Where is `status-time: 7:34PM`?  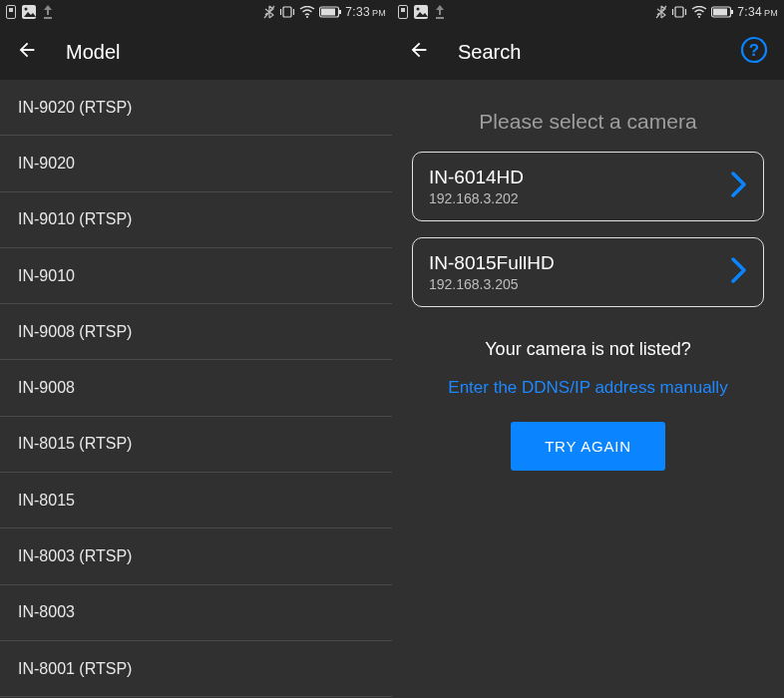
status-time: 7:34PM is located at coordinates (758, 12).